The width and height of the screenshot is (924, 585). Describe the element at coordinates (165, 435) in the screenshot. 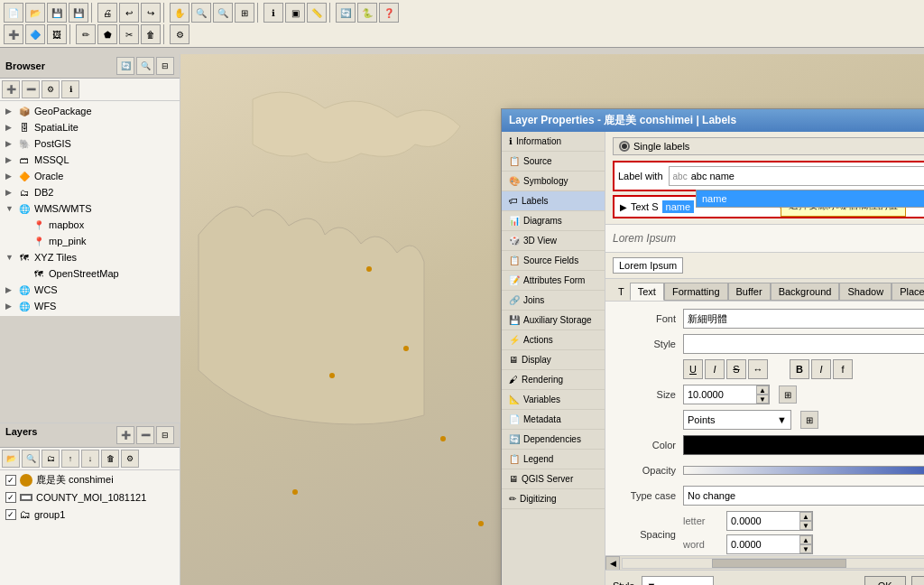

I see `layers-collapse-btn: ⊟` at that location.